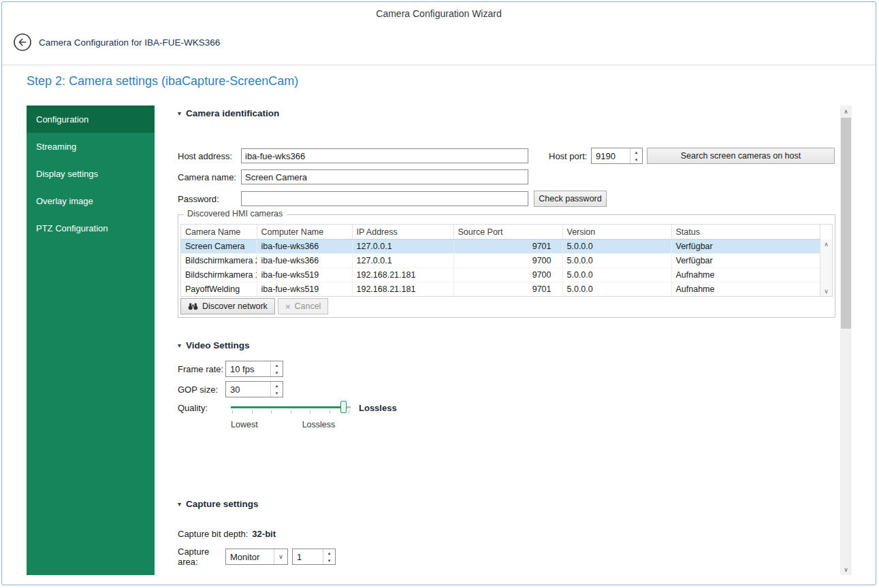 The height and width of the screenshot is (588, 879). What do you see at coordinates (507, 260) in the screenshot?
I see `discovered-cameras-table-wrap: Camera Name Computer Name IP Address Sou…` at bounding box center [507, 260].